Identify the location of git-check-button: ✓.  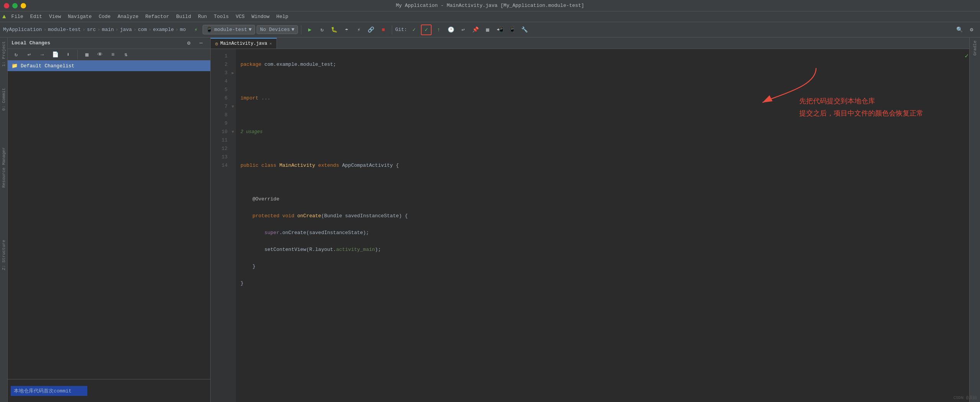
(414, 30).